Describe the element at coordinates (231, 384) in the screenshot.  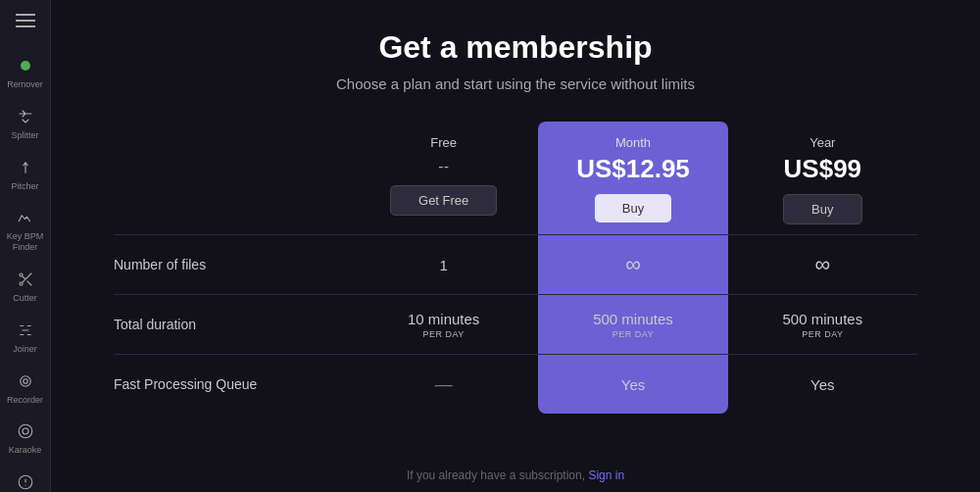
I see `row-label-processing: Fast Processing Queue` at that location.